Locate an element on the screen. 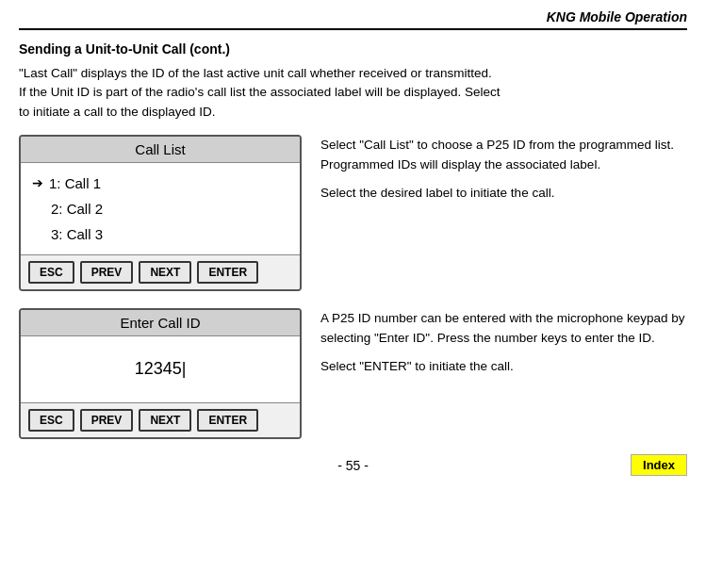  list-item: 1: Call 1 is located at coordinates (160, 183).